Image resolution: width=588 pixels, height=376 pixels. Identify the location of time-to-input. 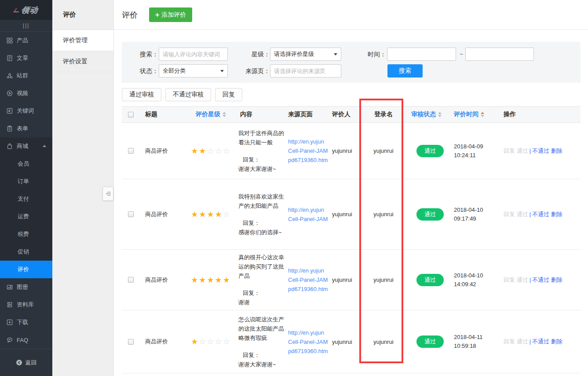
(500, 54).